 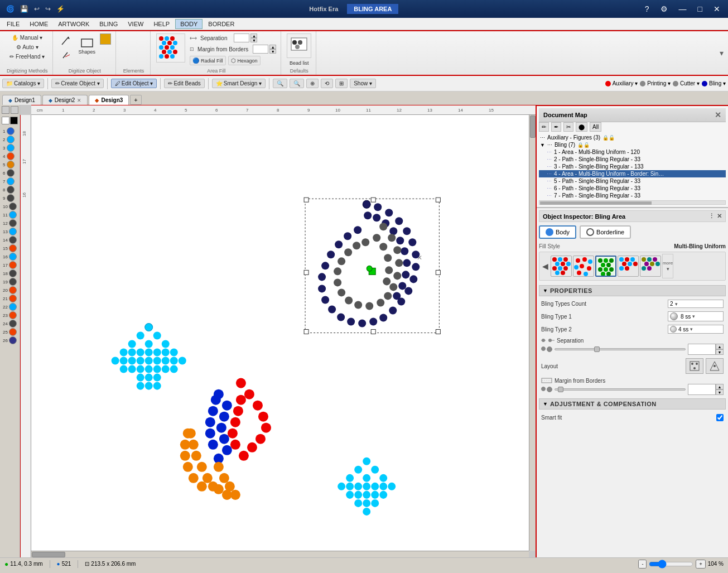 I want to click on palette-item-26: 26, so click(x=10, y=340).